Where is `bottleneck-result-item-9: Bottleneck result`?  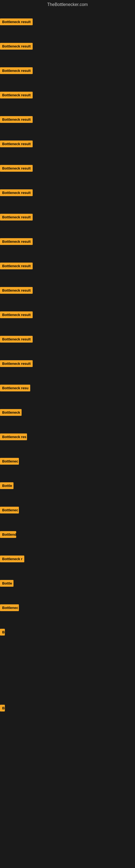
bottleneck-result-item-9: Bottleneck result is located at coordinates (16, 218).